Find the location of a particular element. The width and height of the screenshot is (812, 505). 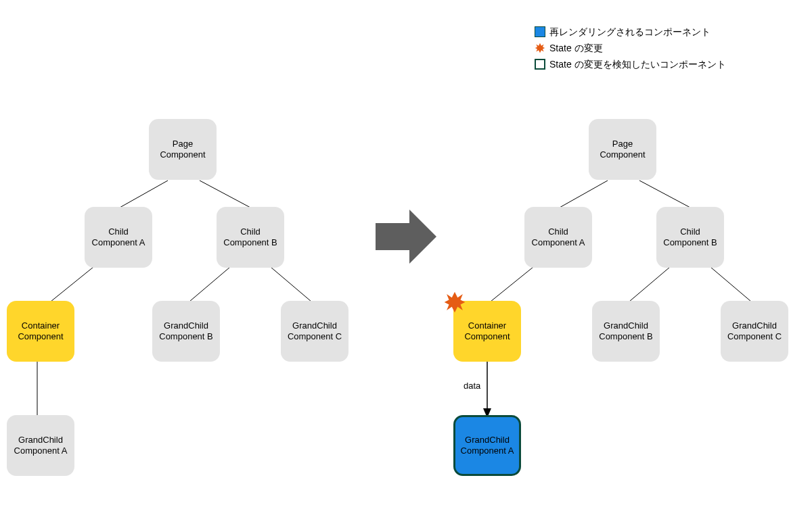

legend-item-rerender: 再レンダリングされるコンポーネント is located at coordinates (631, 32).